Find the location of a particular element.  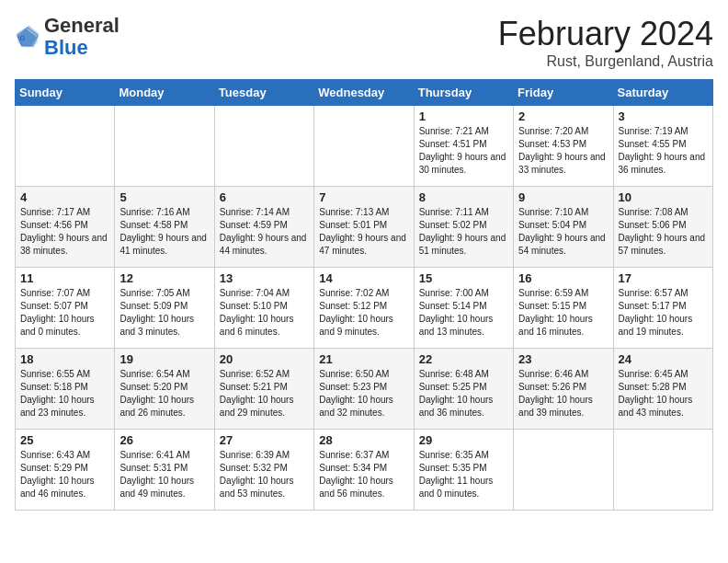

calendar-week-0: 1Sunrise: 7:21 AM Sunset: 4:51 PM Daylig… is located at coordinates (364, 146).